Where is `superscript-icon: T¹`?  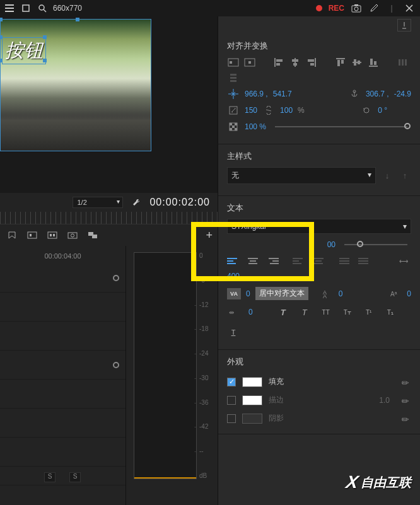
superscript-icon: T¹ is located at coordinates (369, 312).